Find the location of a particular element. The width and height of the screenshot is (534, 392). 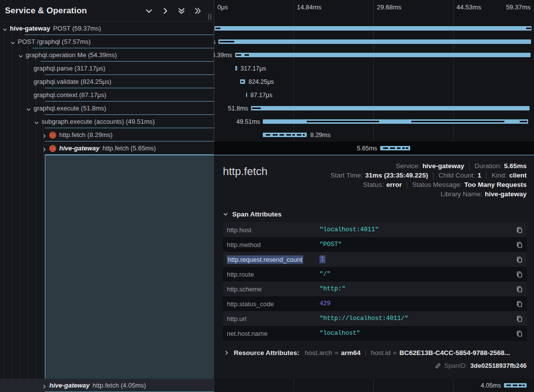

span-id-value: 3de02518937fb246 is located at coordinates (498, 366).